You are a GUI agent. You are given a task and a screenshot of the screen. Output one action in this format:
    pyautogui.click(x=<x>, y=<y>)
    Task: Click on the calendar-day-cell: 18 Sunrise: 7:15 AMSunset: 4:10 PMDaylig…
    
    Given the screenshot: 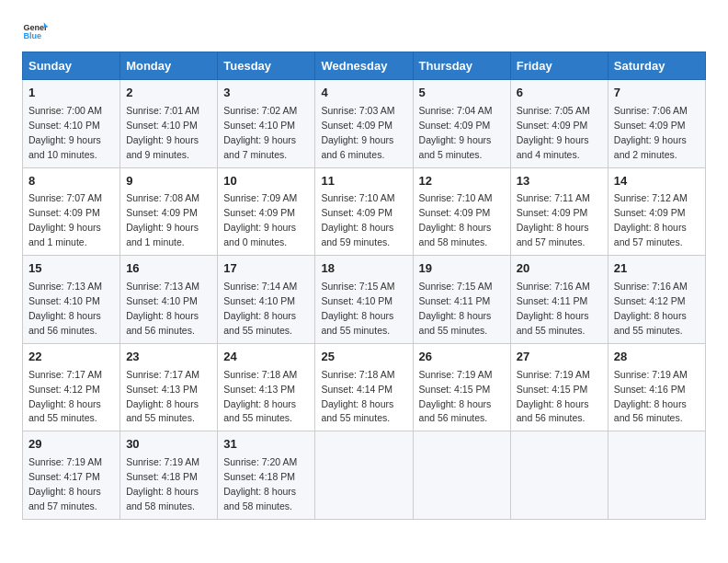 What is the action you would take?
    pyautogui.click(x=364, y=300)
    